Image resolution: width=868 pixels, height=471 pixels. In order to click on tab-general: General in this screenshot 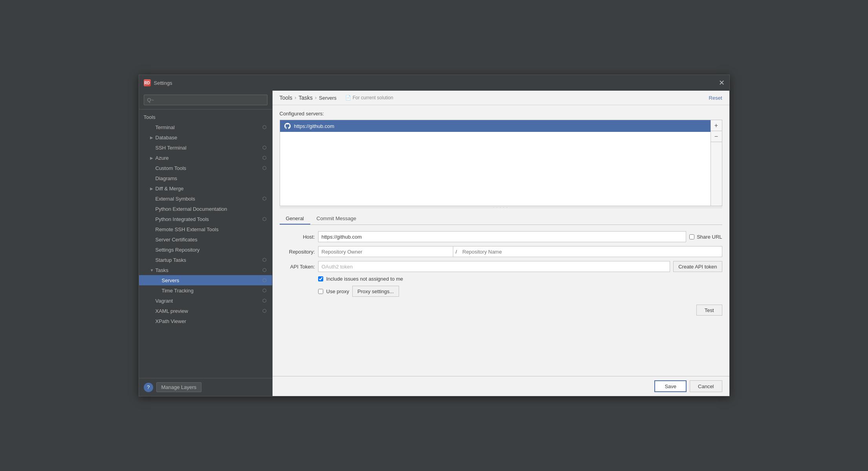, I will do `click(295, 218)`.